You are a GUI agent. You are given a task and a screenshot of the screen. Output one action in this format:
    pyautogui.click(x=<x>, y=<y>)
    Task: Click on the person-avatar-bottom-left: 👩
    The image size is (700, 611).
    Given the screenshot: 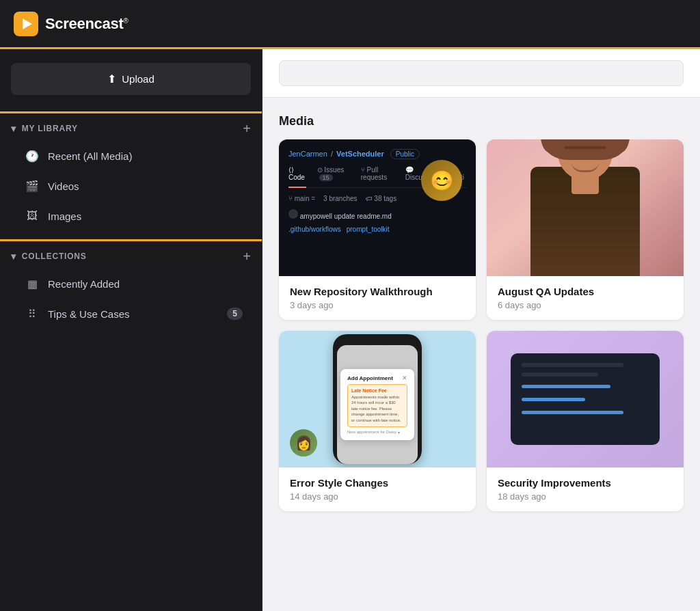 What is the action you would take?
    pyautogui.click(x=304, y=443)
    